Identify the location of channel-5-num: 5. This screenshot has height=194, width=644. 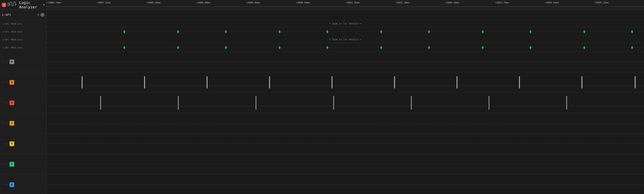
(12, 164).